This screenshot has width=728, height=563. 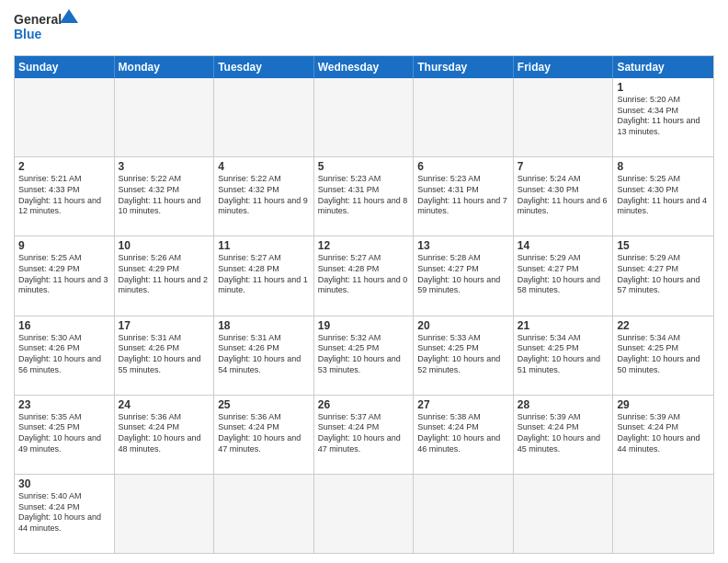 I want to click on calendar-header-row: SundayMondayTuesdayWednesdayThursdayFrid…, so click(x=364, y=67).